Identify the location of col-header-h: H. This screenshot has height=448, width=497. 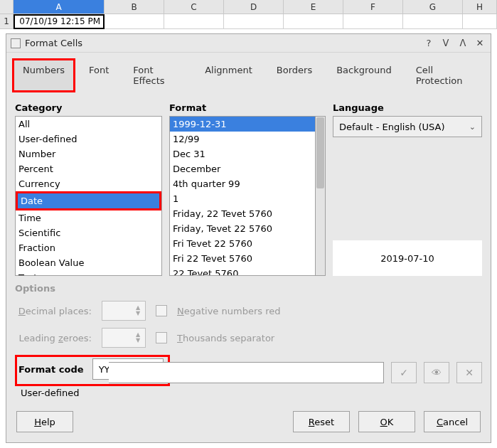
(480, 7).